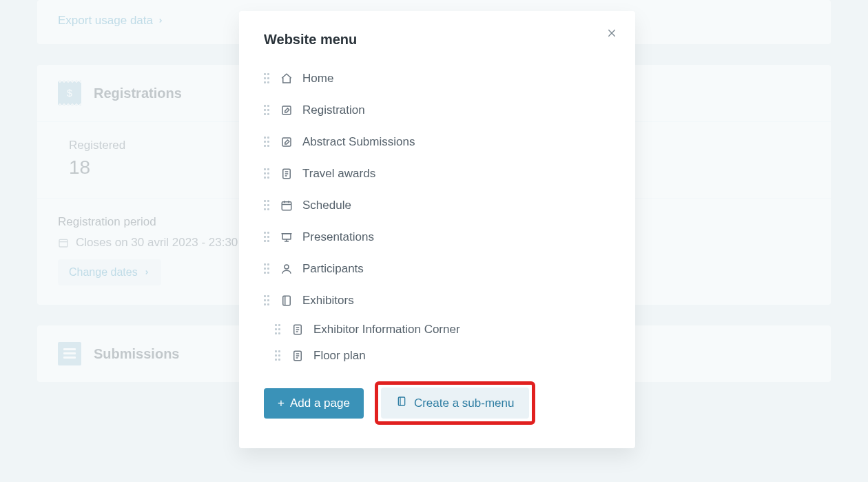 The width and height of the screenshot is (868, 482). I want to click on menu-item-label: Presentations, so click(338, 237).